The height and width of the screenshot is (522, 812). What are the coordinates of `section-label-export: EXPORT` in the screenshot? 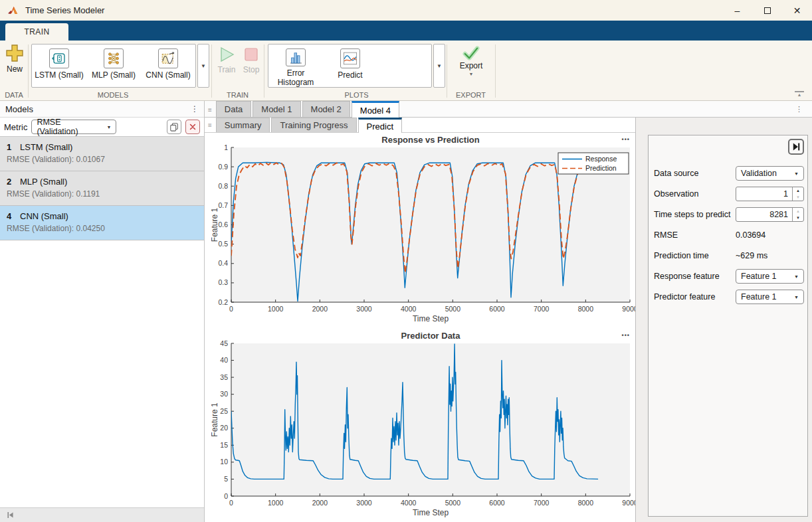 It's located at (470, 95).